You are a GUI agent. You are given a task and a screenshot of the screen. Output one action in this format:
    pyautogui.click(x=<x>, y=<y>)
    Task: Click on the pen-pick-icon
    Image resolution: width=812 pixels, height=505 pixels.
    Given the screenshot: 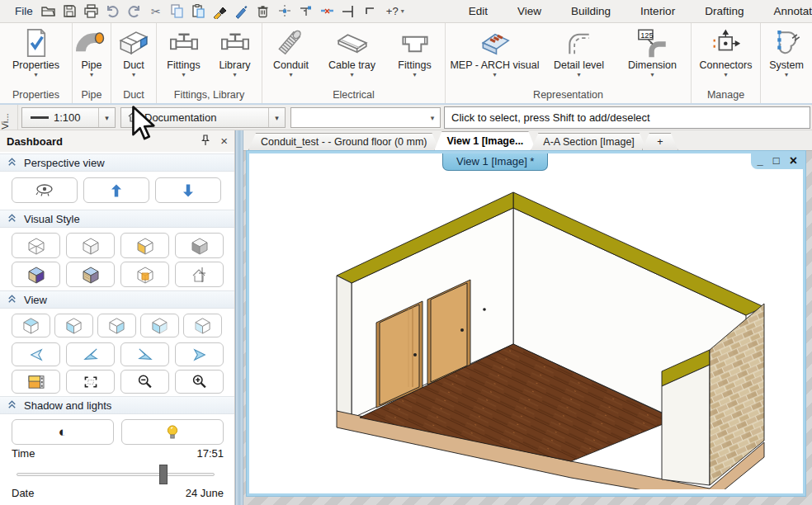 What is the action you would take?
    pyautogui.click(x=242, y=12)
    